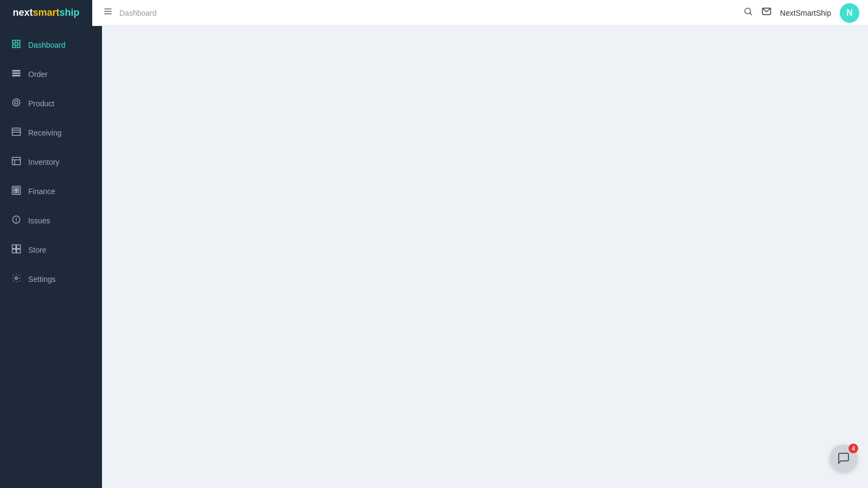 This screenshot has height=488, width=868. Describe the element at coordinates (16, 191) in the screenshot. I see `finance-icon` at that location.